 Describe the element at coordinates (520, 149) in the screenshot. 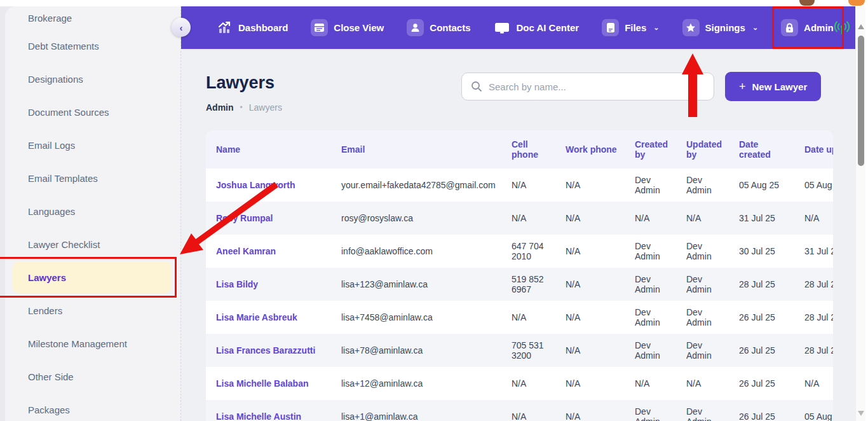

I see `table-header-row: NameEmailCell phoneWork phoneCreated byU…` at that location.